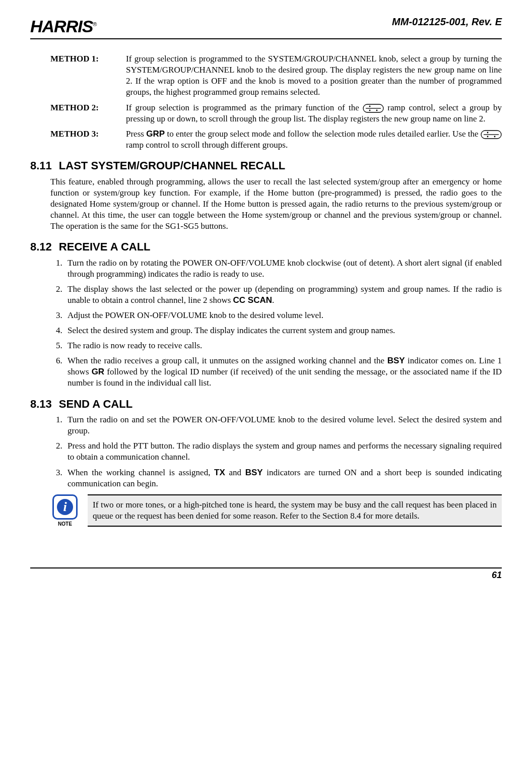 Image resolution: width=532 pixels, height=761 pixels. What do you see at coordinates (283, 452) in the screenshot?
I see `list-item: Press and hold the PTT button. The radio…` at bounding box center [283, 452].